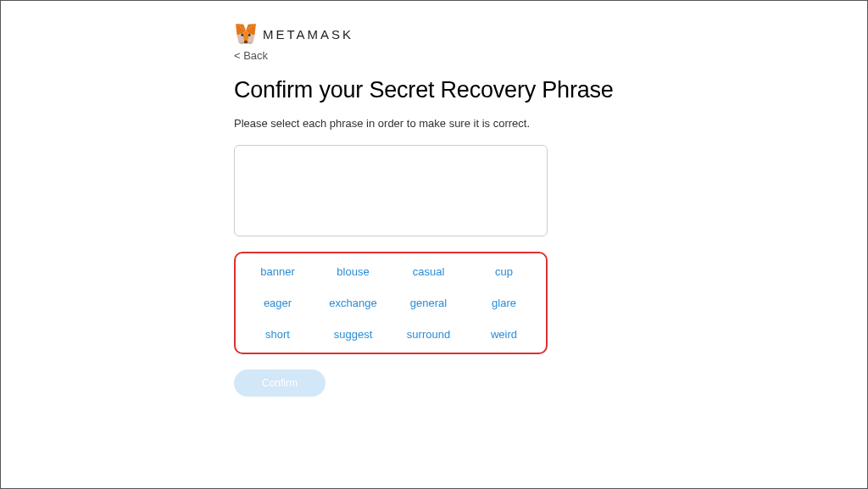 This screenshot has height=489, width=868. What do you see at coordinates (353, 303) in the screenshot?
I see `phrase-word: exchange` at bounding box center [353, 303].